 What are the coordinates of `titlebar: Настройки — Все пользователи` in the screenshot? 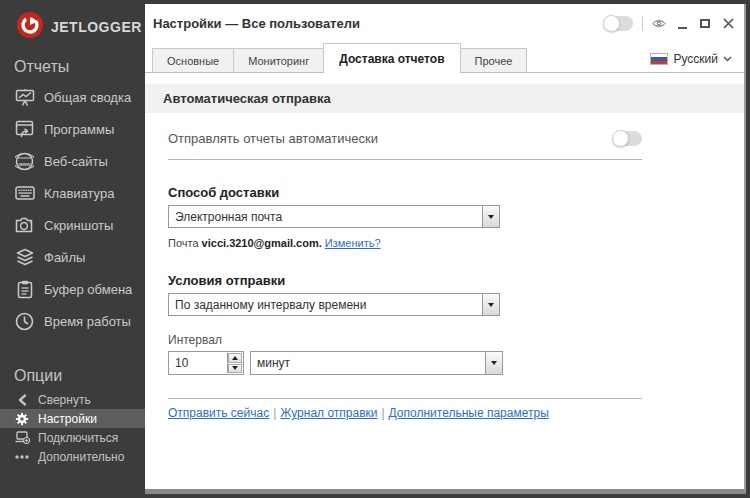 It's located at (444, 24).